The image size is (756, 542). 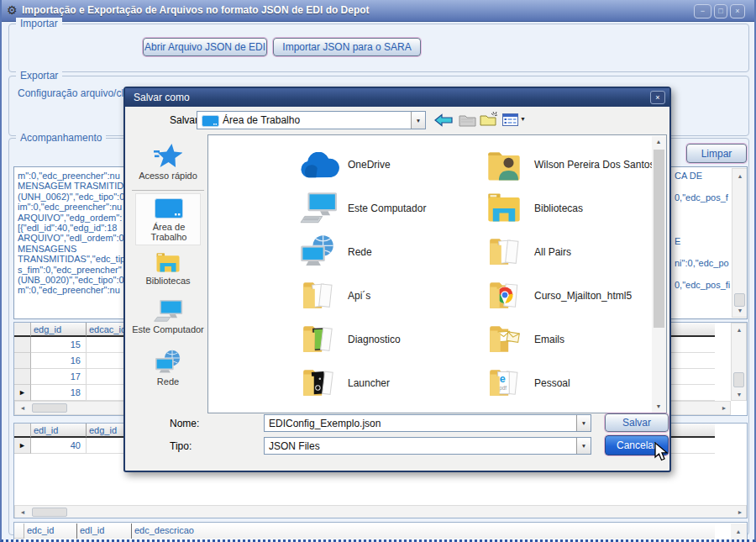 I want to click on close-button: ×, so click(x=738, y=12).